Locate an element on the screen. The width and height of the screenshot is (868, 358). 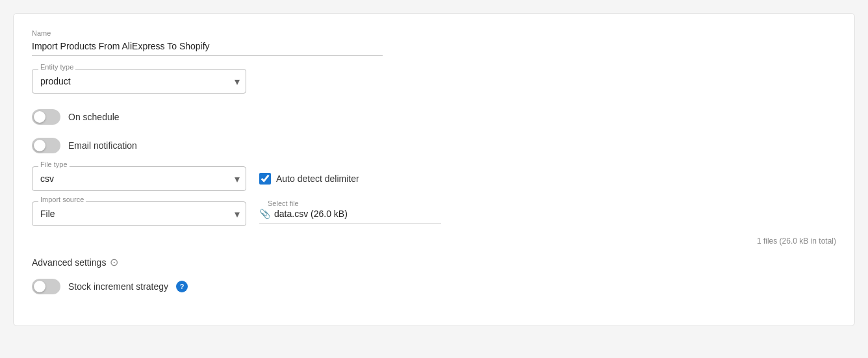
stock-increment-label: Stock increment strategy is located at coordinates (118, 287).